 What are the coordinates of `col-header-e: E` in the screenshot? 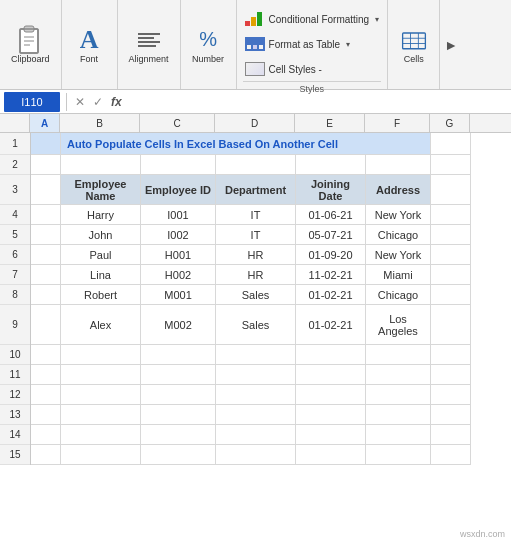 It's located at (330, 123).